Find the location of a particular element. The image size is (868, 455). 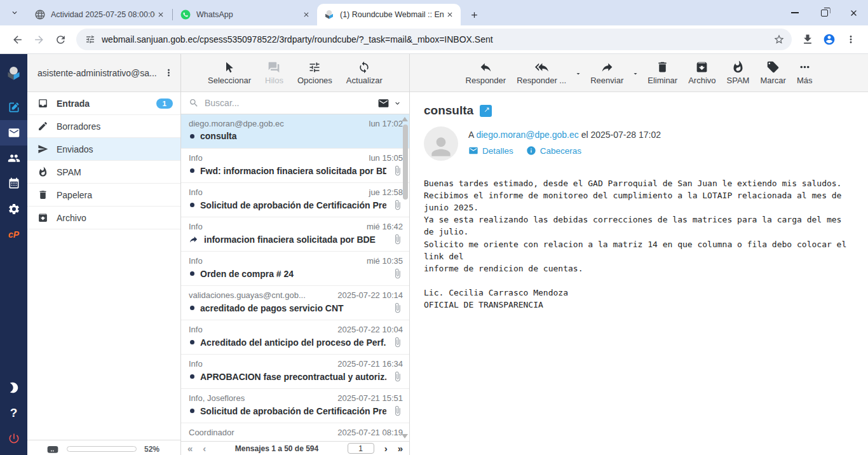

minimize-button is located at coordinates (795, 13).